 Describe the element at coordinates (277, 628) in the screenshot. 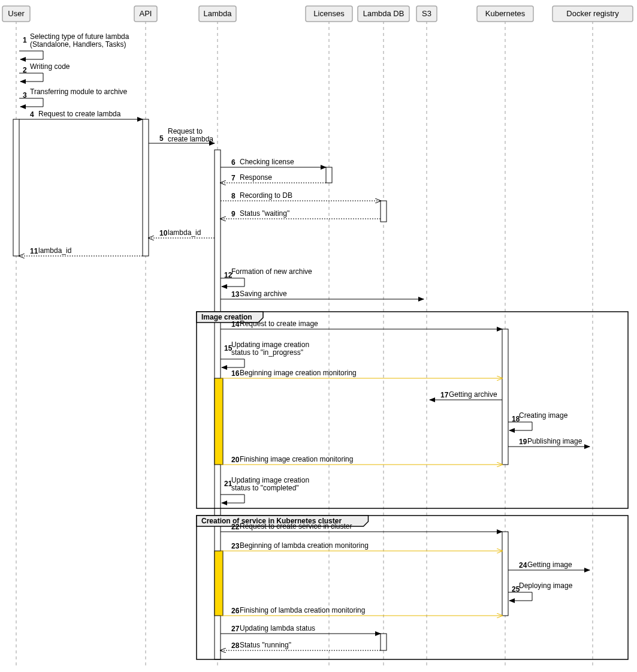

I see `svg-text: Updating lambda status` at that location.